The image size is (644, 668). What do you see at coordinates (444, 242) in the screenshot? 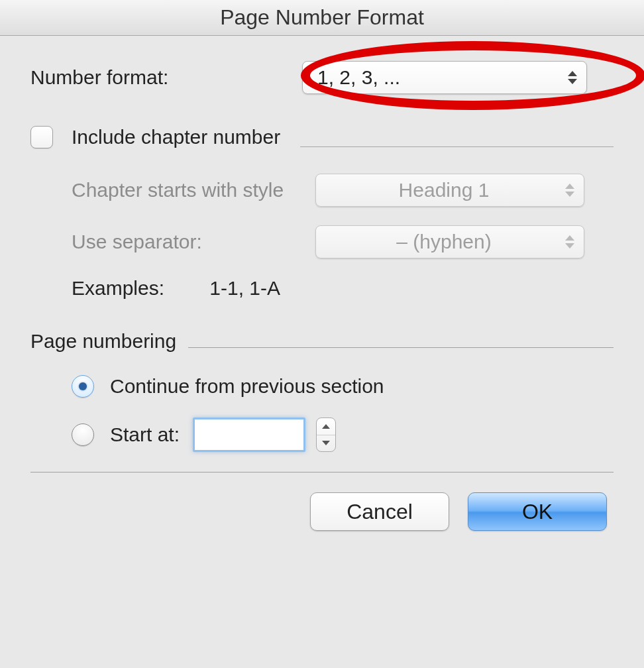
I see `use-separator-value: – (hyphen)` at bounding box center [444, 242].